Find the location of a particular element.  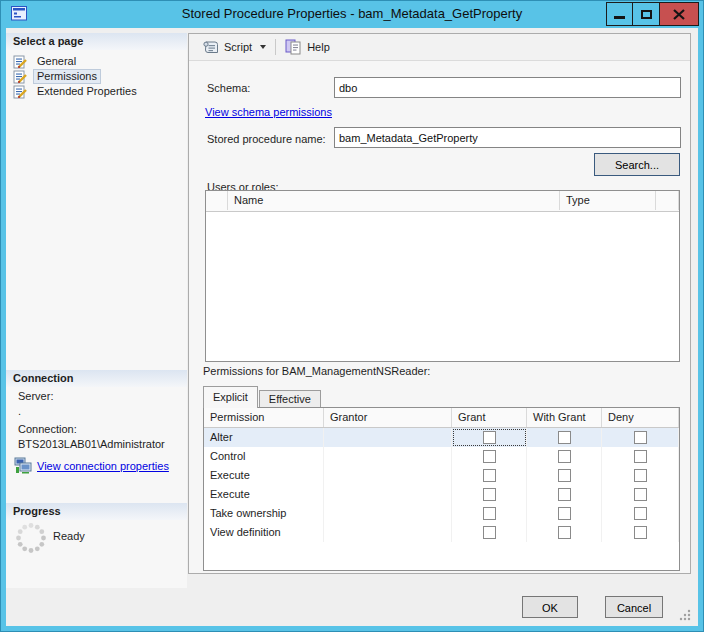

permissions-tabs: ExplicitEffective is located at coordinates (262, 398).